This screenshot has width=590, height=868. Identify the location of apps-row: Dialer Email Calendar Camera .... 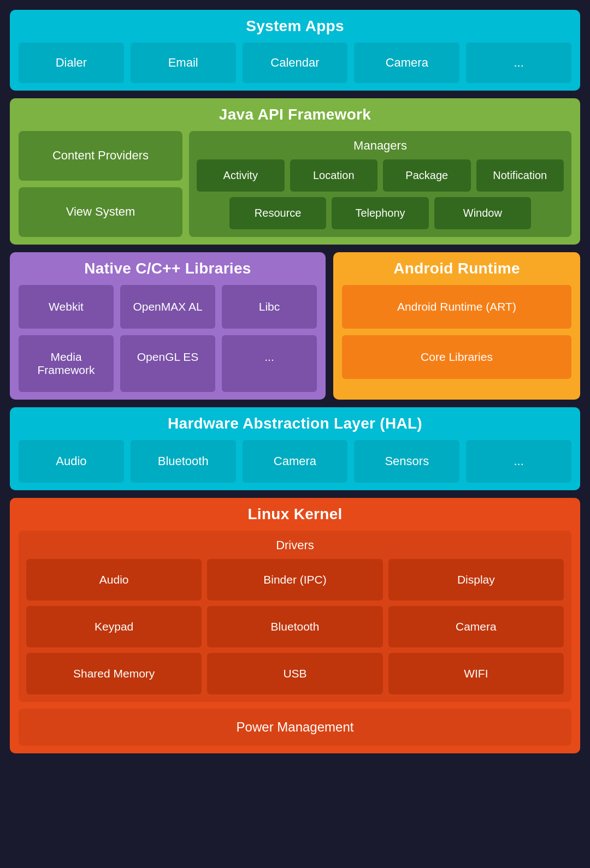
(295, 63).